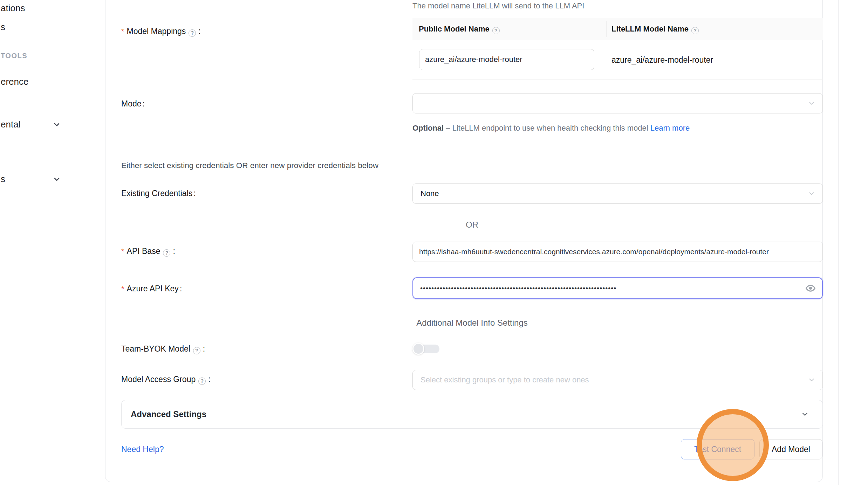 This screenshot has width=868, height=485. What do you see at coordinates (617, 29) in the screenshot?
I see `model-mappings-table-header: Public Model Name? LiteLLM Model Name?` at bounding box center [617, 29].